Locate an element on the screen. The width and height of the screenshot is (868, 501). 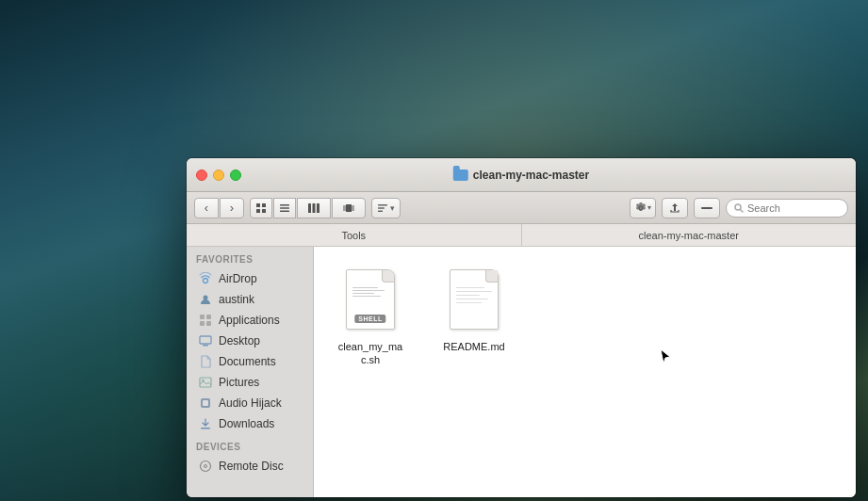
desktop-icon is located at coordinates (205, 341).